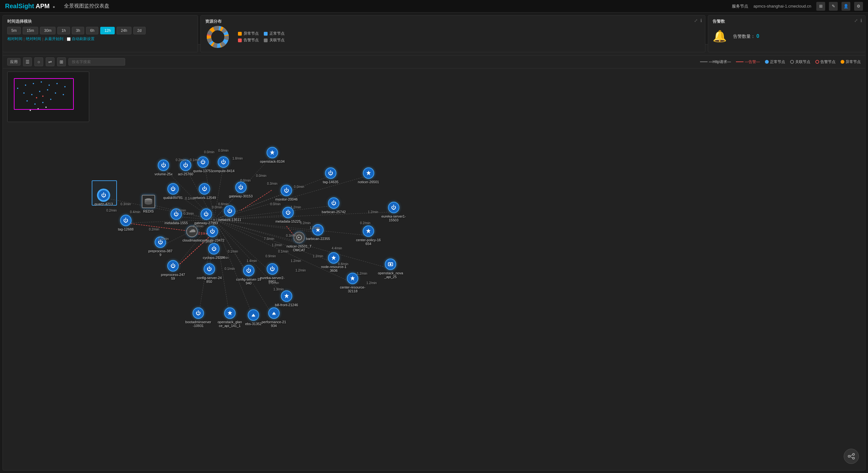 The width and height of the screenshot is (868, 473). I want to click on node-tag-14635: ⏻ tag-14635, so click(331, 176).